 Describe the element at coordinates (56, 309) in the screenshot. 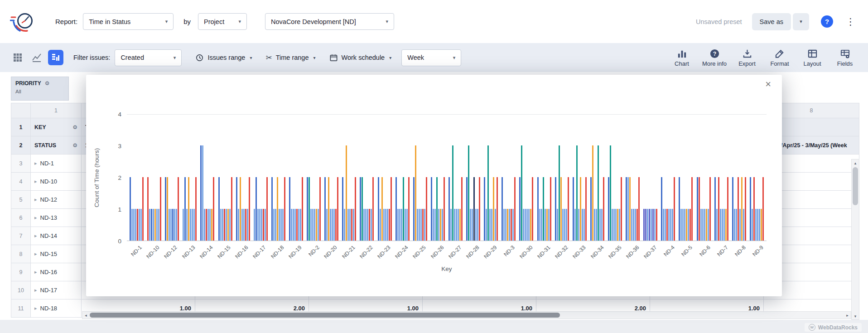

I see `issue-key-cell: ▸ND-18` at that location.